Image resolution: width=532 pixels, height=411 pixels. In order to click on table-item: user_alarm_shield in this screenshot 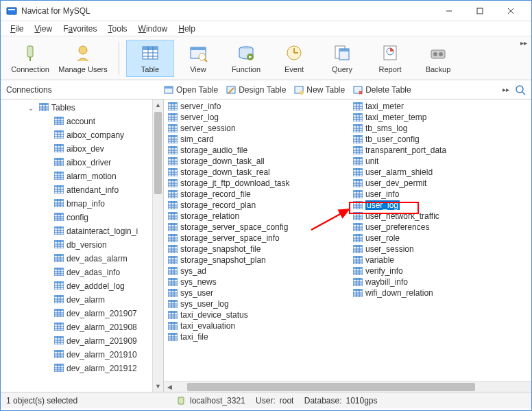, I will do `click(440, 172)`.